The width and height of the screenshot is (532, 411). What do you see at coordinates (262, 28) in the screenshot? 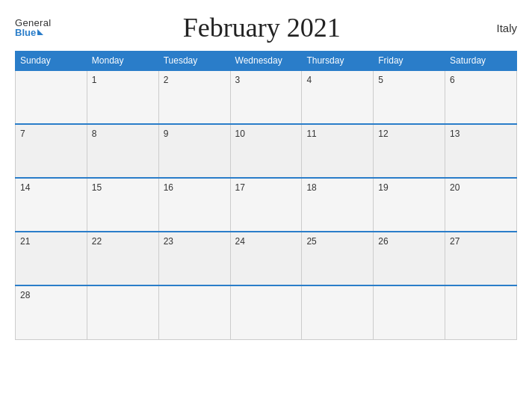
I see `calendar-title: February 2021` at bounding box center [262, 28].